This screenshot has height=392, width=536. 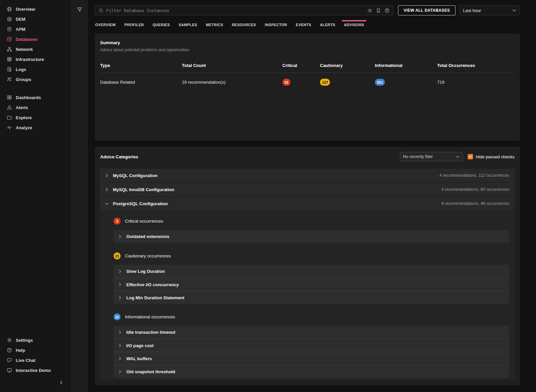 What do you see at coordinates (36, 350) in the screenshot?
I see `sidebar-item-help: Help` at bounding box center [36, 350].